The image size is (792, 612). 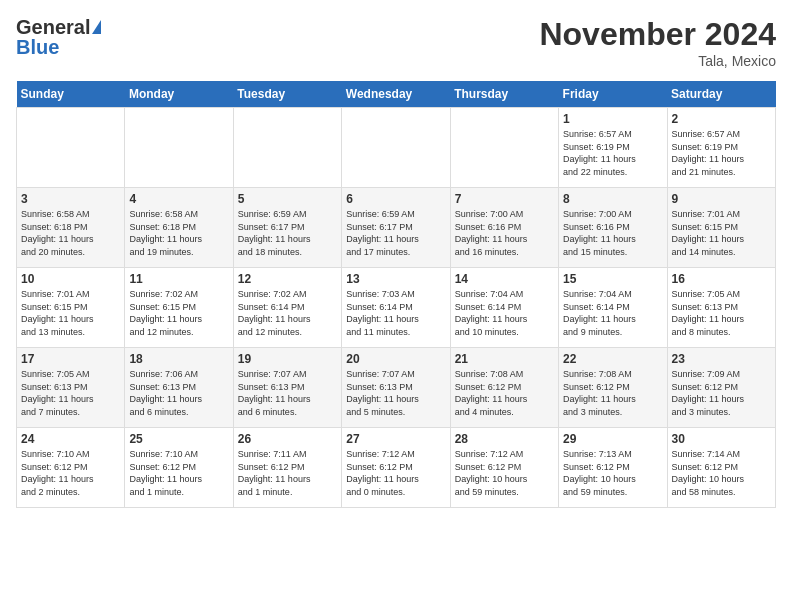 I want to click on day-number: 4, so click(x=178, y=199).